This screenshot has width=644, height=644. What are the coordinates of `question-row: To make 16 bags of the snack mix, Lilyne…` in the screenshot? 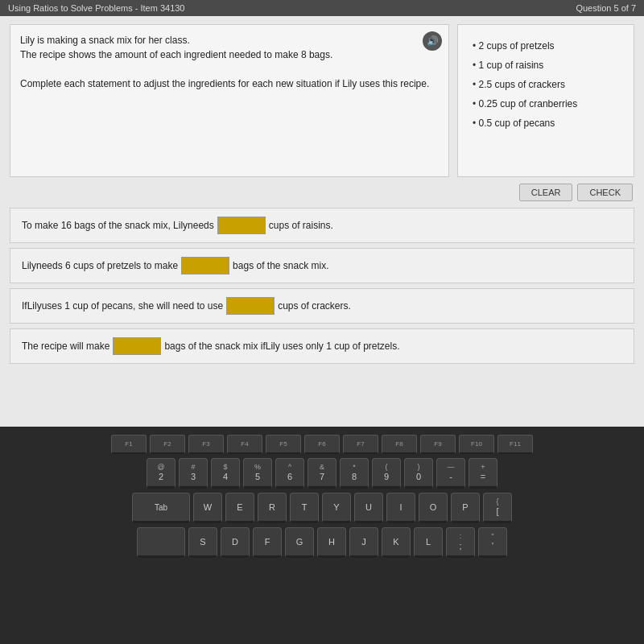 It's located at (322, 225).